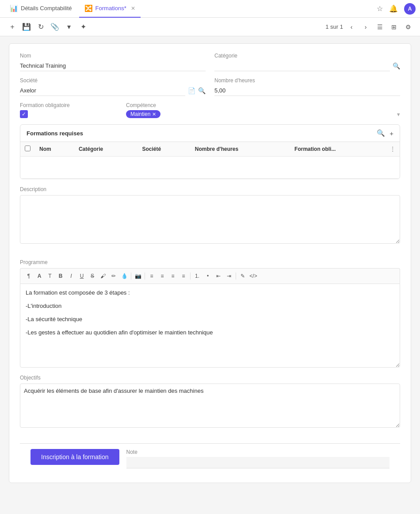  I want to click on et-bold: B, so click(61, 276).